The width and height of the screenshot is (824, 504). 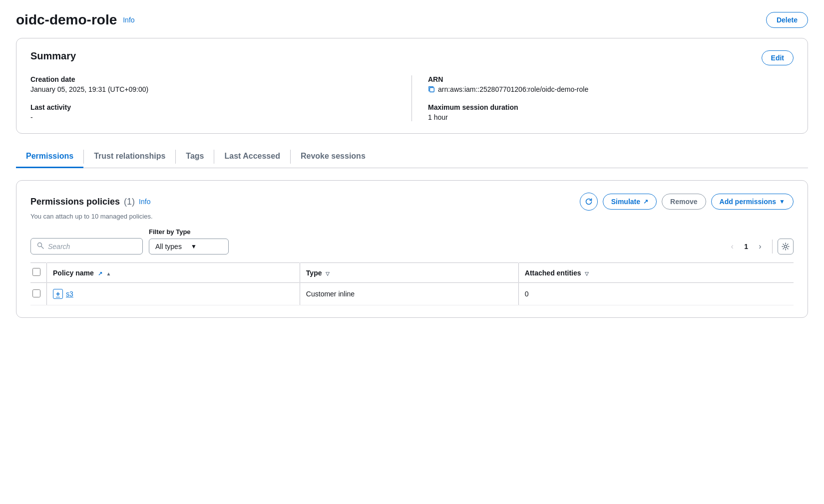 I want to click on column-settings-button, so click(x=786, y=247).